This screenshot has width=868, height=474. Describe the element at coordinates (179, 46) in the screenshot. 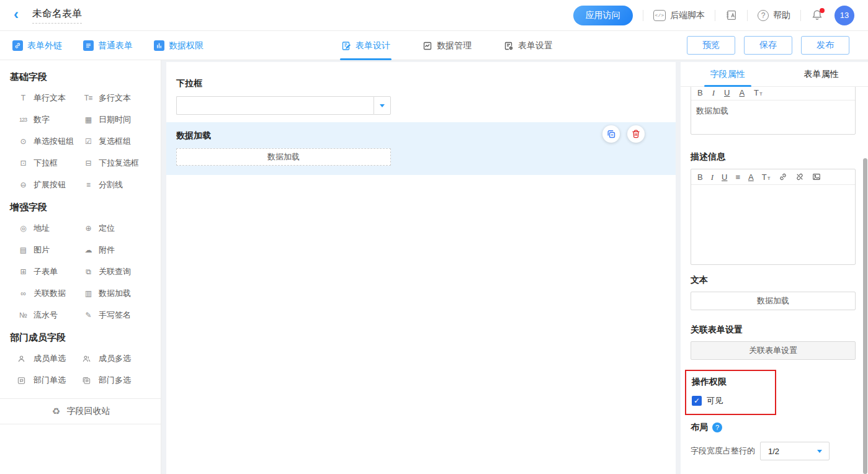

I see `data-permission-item: 数据权限` at that location.